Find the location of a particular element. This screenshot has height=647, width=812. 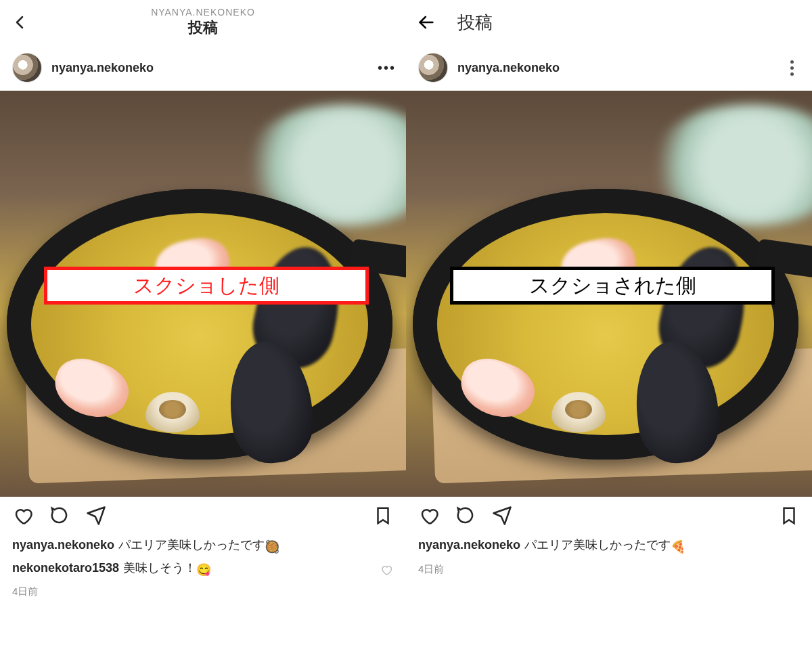

header-subtitle: NYANYA.NEKONEKO is located at coordinates (203, 12).